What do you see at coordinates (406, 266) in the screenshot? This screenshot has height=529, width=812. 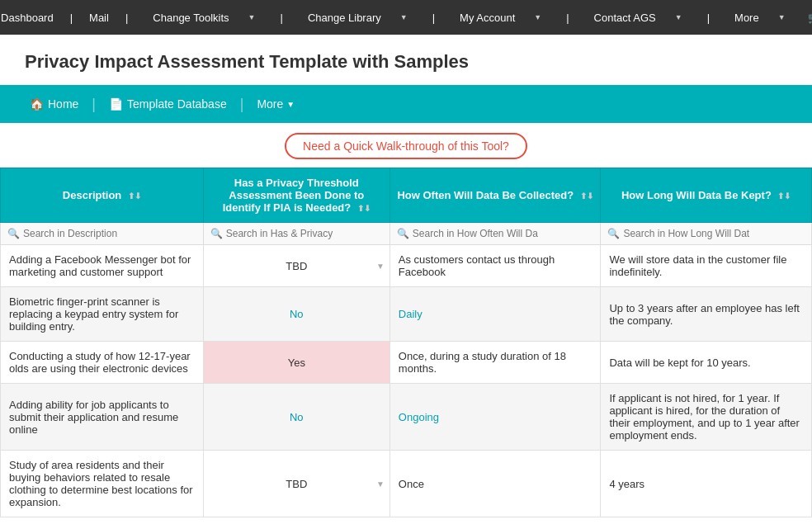 I see `table-row: Adding a Facebook Messenger bot for mark…` at bounding box center [406, 266].